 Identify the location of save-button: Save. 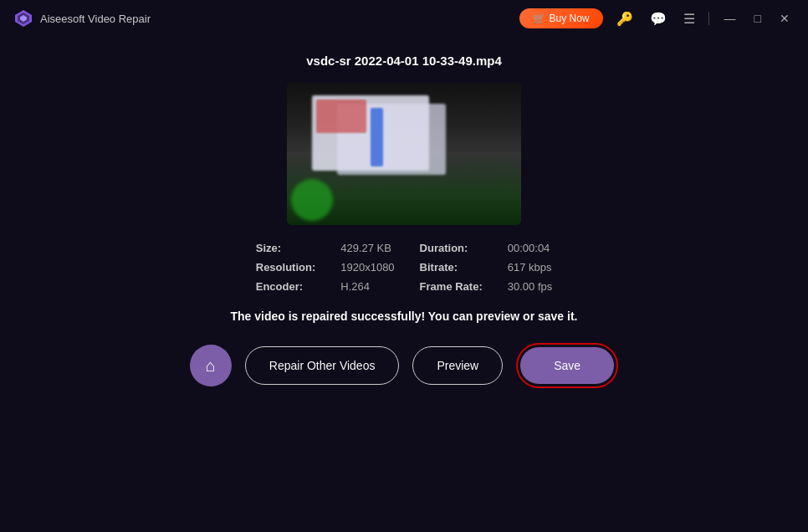
(567, 366).